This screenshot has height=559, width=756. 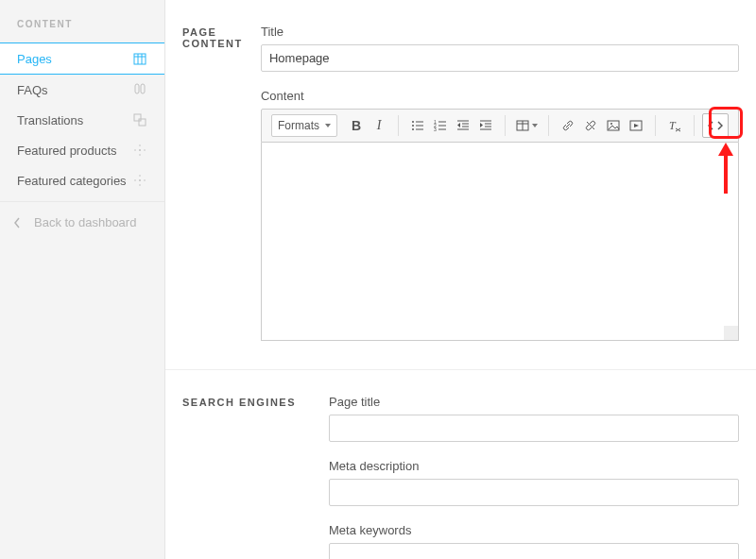 What do you see at coordinates (67, 151) in the screenshot?
I see `sidebar-item-label: Featured products` at bounding box center [67, 151].